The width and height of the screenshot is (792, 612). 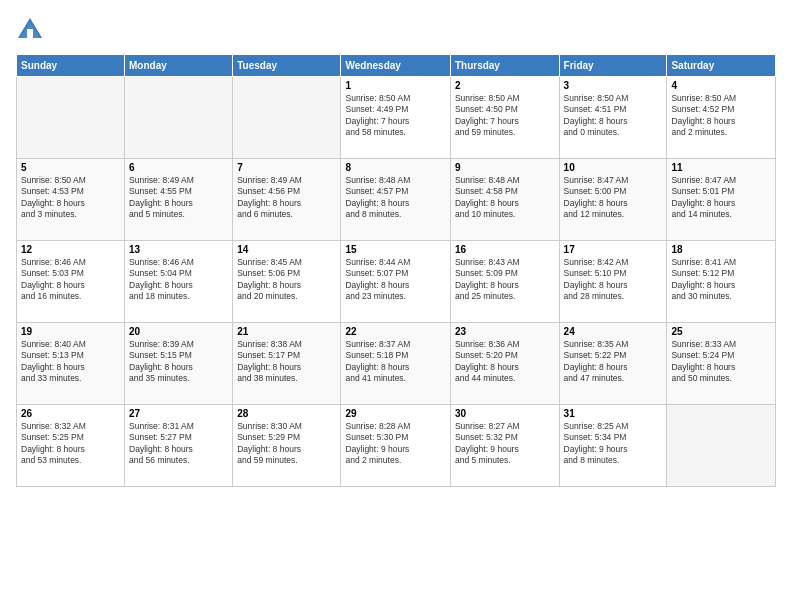 I want to click on day-info: Sunrise: 8:40 AM Sunset: 5:13 PM Dayligh…, so click(x=70, y=362).